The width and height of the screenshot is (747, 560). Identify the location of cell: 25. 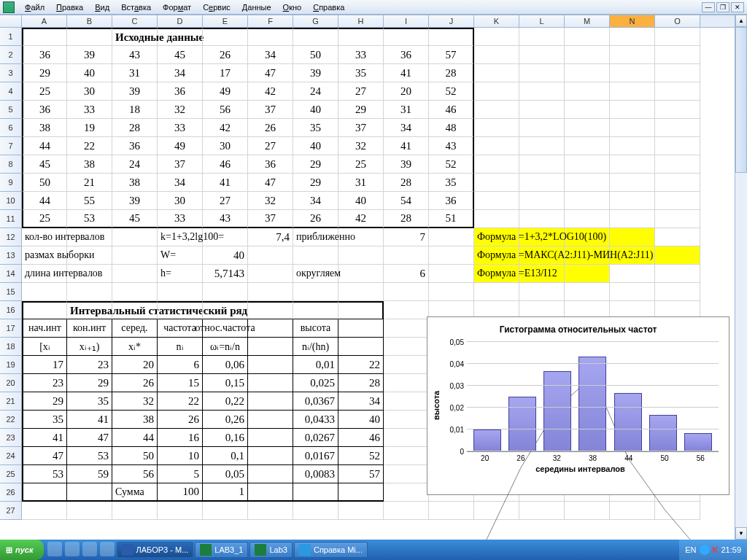
(44, 219).